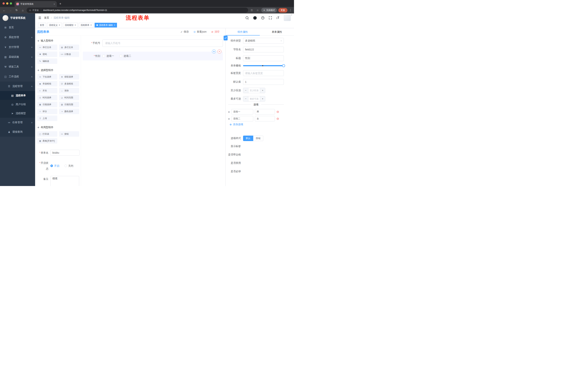  Describe the element at coordinates (254, 99) in the screenshot. I see `max-select-input` at that location.